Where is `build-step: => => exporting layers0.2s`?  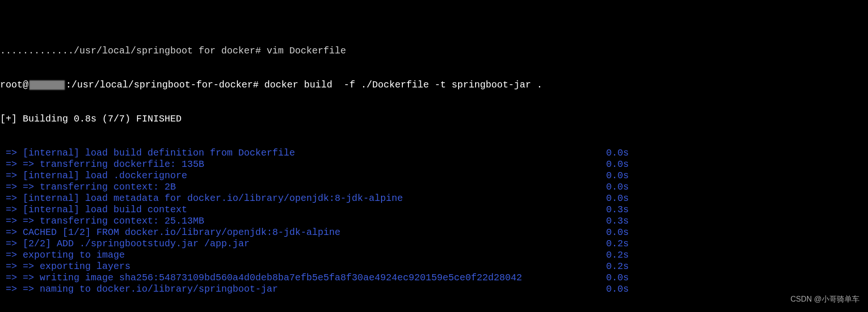 build-step: => => exporting layers0.2s is located at coordinates (314, 267).